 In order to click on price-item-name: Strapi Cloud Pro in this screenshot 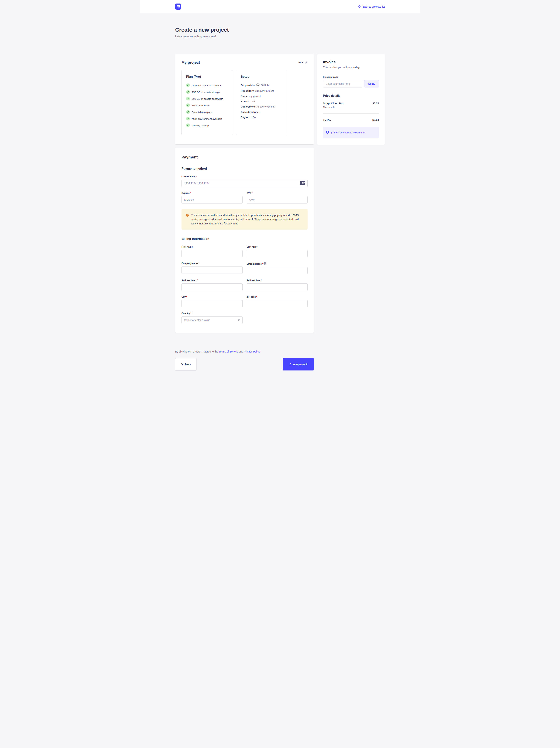, I will do `click(333, 103)`.